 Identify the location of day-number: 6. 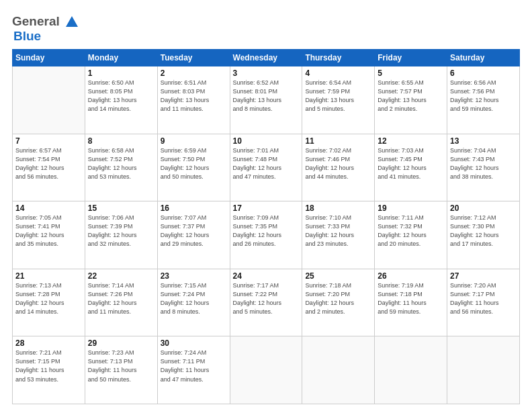
(484, 73).